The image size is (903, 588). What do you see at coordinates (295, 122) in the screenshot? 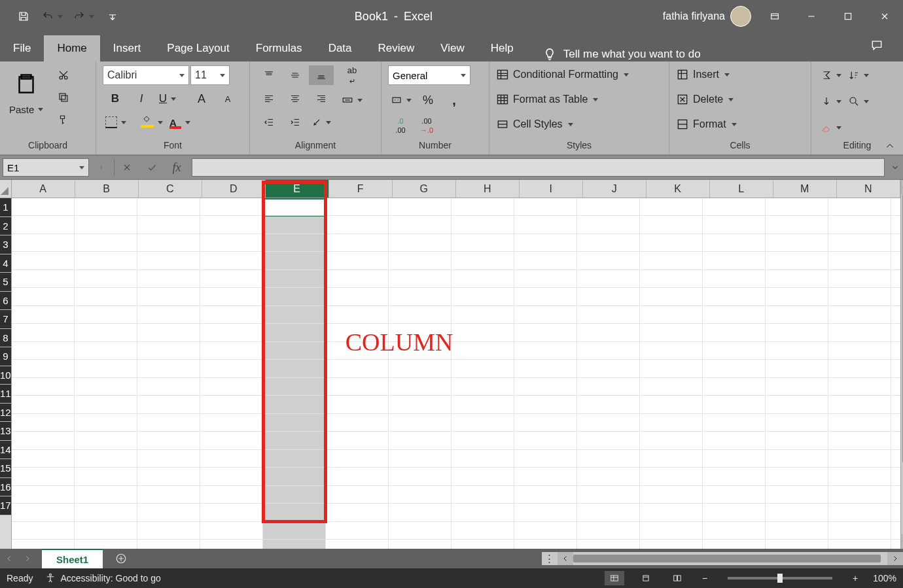
I see `increase-indent-button` at bounding box center [295, 122].